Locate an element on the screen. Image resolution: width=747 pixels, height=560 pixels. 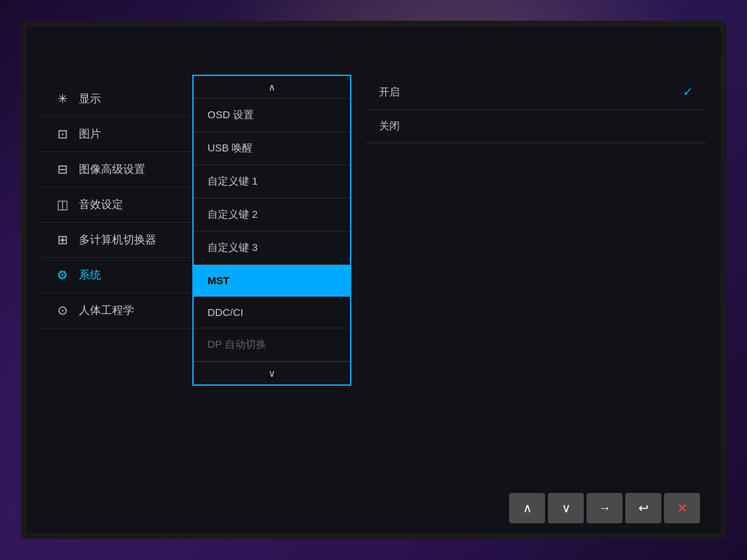
dropdown-item-usb-wakeup: USB 唤醒 is located at coordinates (272, 149).